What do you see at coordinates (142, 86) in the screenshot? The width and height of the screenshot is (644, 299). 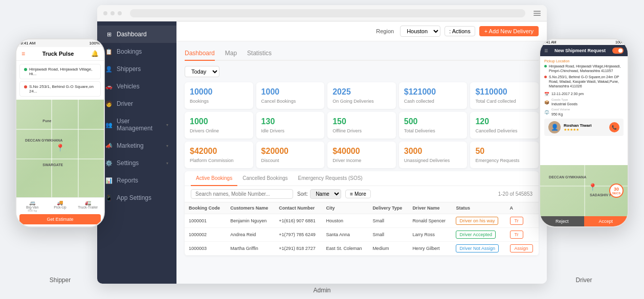 I see `sidebar-label-vehicles: Vehicles` at bounding box center [142, 86].